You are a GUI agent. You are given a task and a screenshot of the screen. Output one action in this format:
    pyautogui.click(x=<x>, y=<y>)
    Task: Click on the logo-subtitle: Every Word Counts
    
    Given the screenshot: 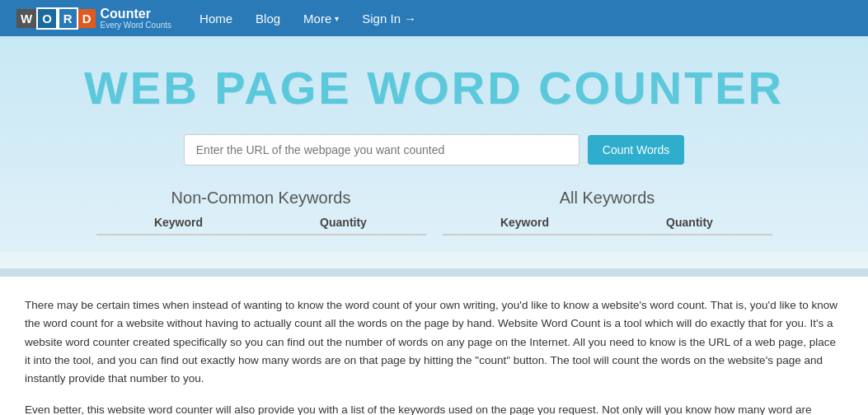 What is the action you would take?
    pyautogui.click(x=137, y=25)
    